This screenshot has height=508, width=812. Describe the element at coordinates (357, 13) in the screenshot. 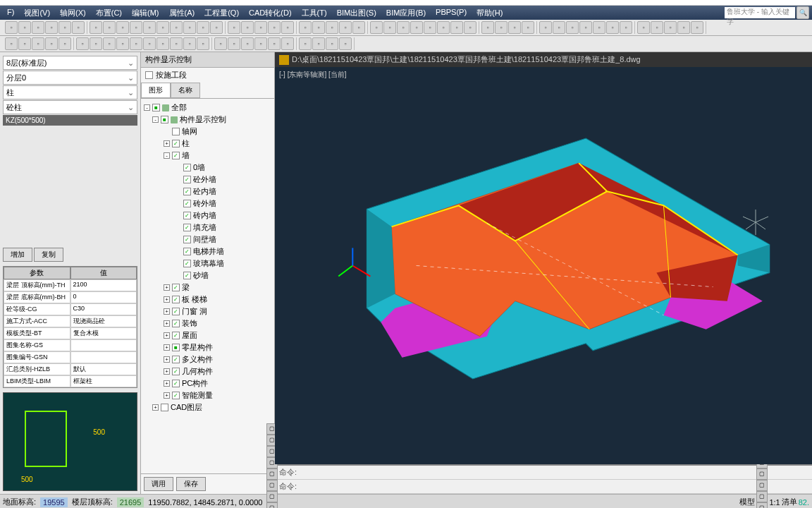

I see `menu-item: BIM出图(S)` at that location.